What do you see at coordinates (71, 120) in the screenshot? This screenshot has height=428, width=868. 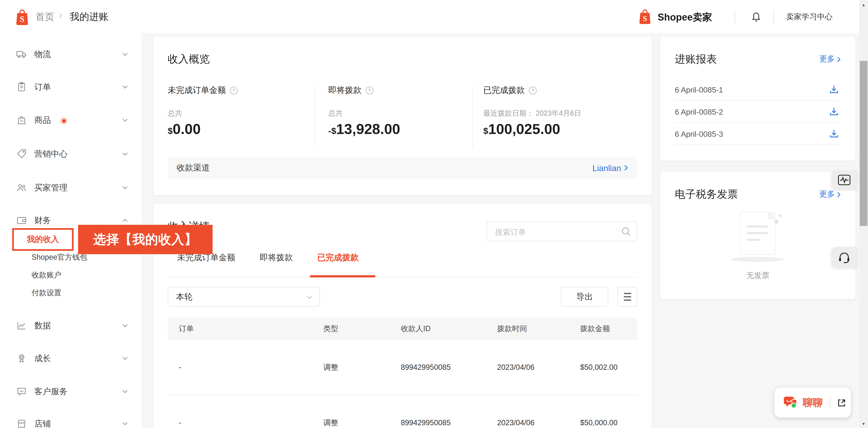 I see `sidebar-item-products: 商品` at bounding box center [71, 120].